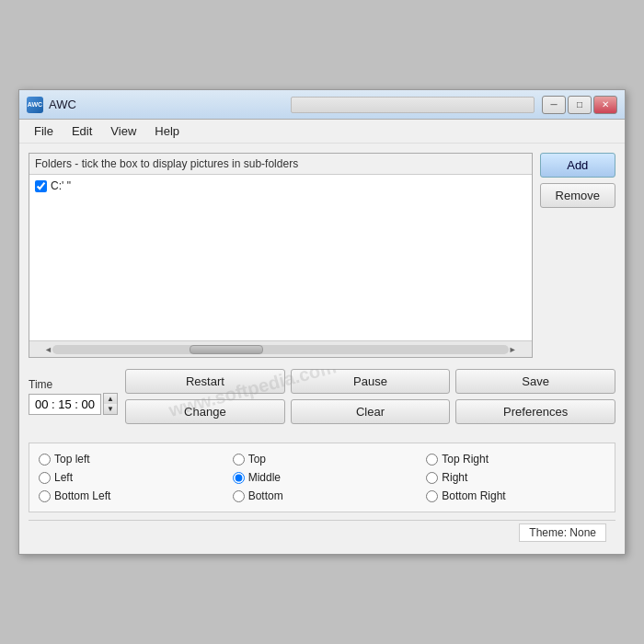 The width and height of the screenshot is (644, 644). What do you see at coordinates (322, 397) in the screenshot?
I see `controls-row-1: Time 00 : 15 : 00 ▲ ▼ Restart Pause Save…` at bounding box center [322, 397].